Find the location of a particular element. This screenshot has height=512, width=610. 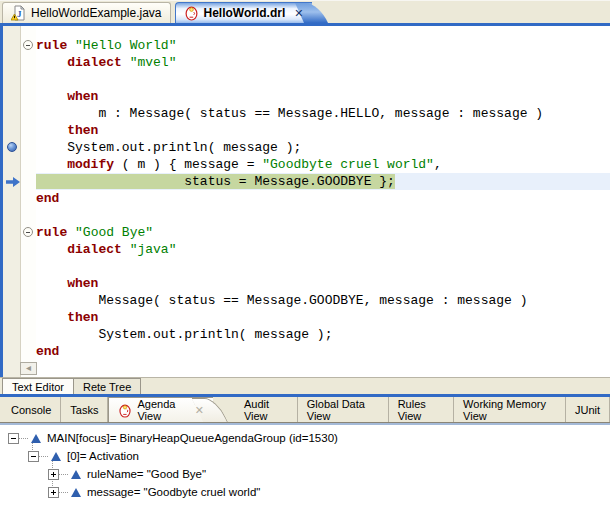

breakpoint-icon is located at coordinates (12, 147).